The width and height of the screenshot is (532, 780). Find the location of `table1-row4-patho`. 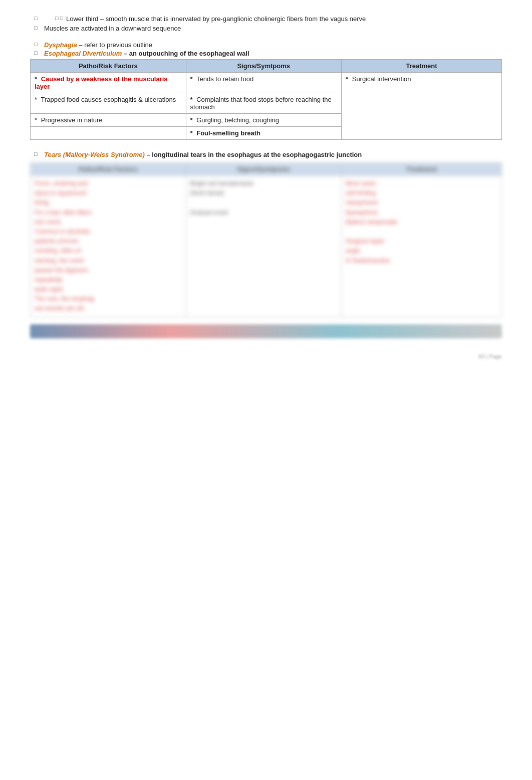

table1-row4-patho is located at coordinates (108, 133).